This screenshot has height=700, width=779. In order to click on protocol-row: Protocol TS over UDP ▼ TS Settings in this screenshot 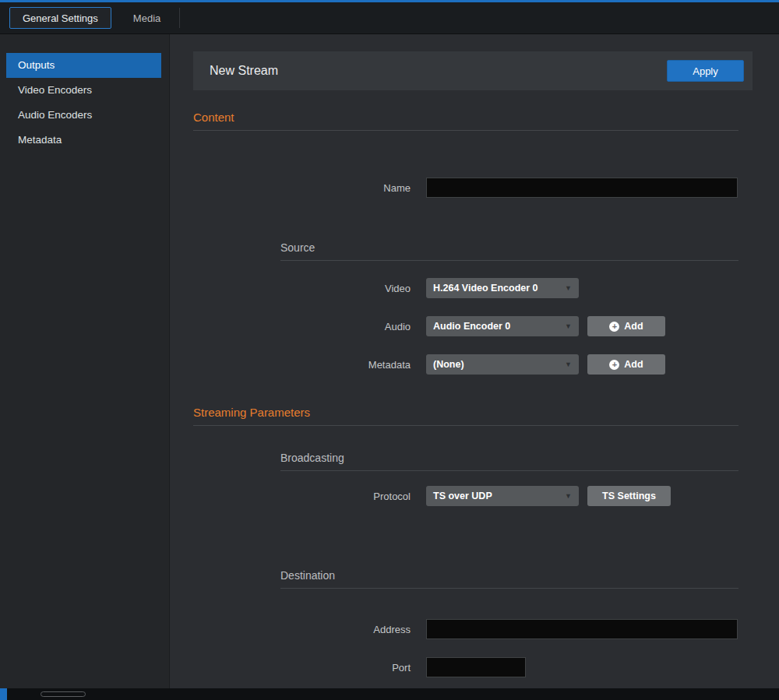, I will do `click(473, 496)`.